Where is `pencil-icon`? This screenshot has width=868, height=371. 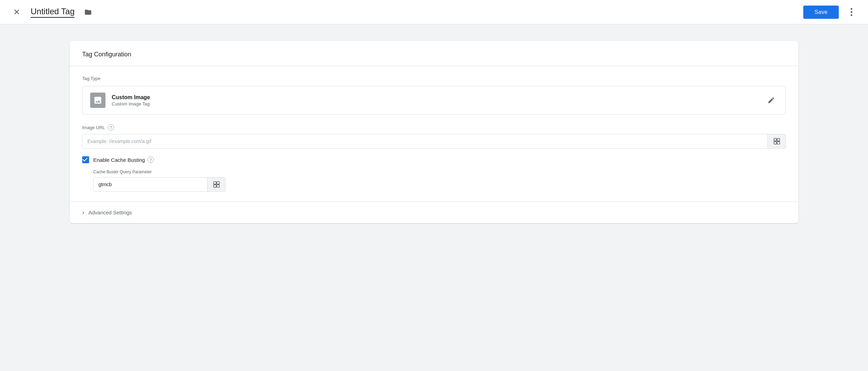
pencil-icon is located at coordinates (771, 100).